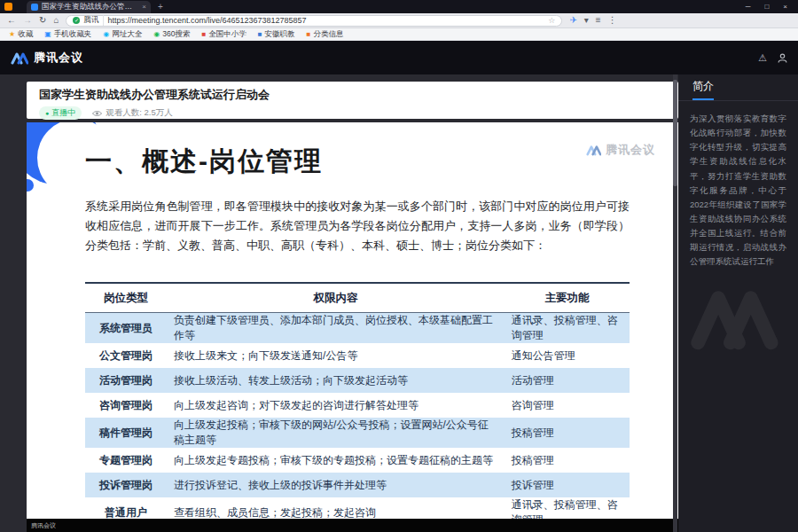 The height and width of the screenshot is (532, 798). What do you see at coordinates (738, 303) in the screenshot?
I see `info-sidebar: 简介 为深入贯彻落实教育数字化战略行动部署，加快数字化转型升级，切实提高学生资助…` at bounding box center [738, 303].